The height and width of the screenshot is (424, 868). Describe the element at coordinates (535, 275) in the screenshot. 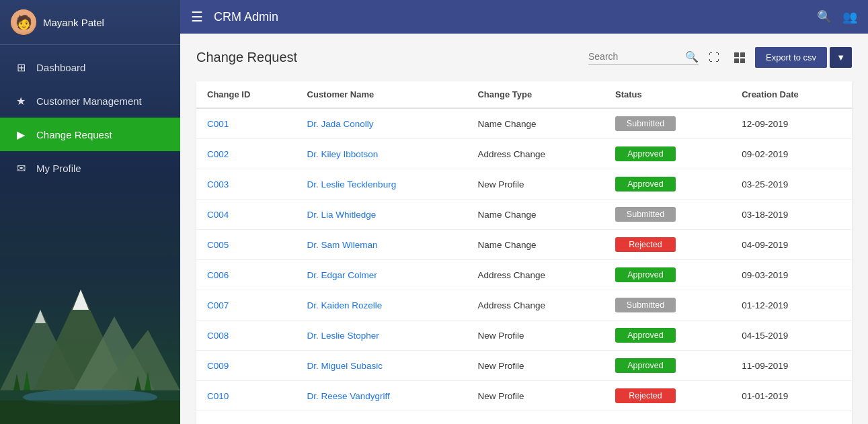

I see `cell-type-5: Address Change` at that location.